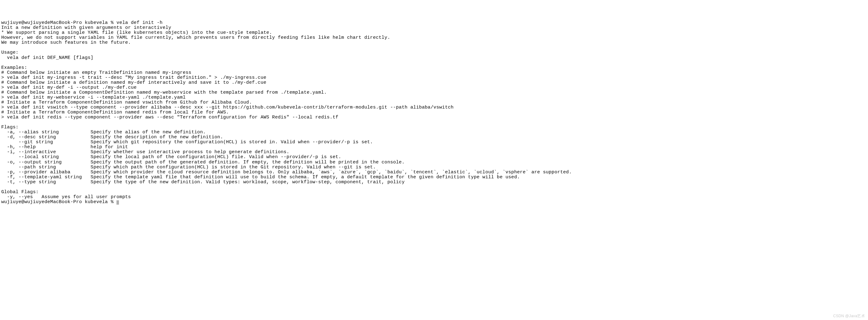  Describe the element at coordinates (134, 78) in the screenshot. I see `example-cmd-1: > vela def init my-ingress -t trait --de…` at that location.